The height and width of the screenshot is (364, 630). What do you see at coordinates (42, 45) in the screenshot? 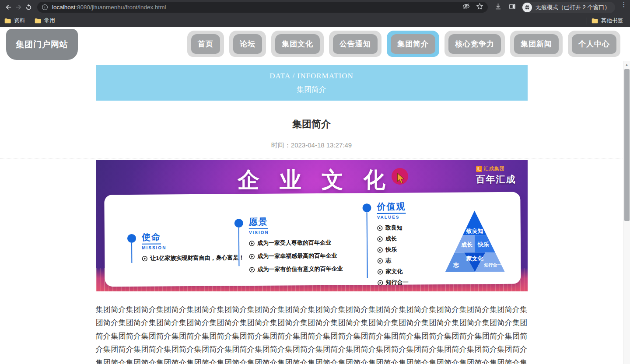
I see `site-logo: 集团门户网站` at bounding box center [42, 45].